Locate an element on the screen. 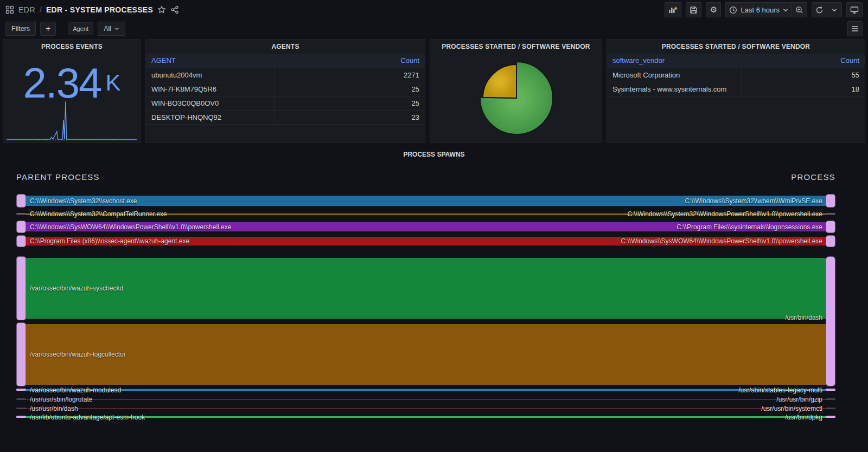  add-filter-button: + is located at coordinates (48, 29).